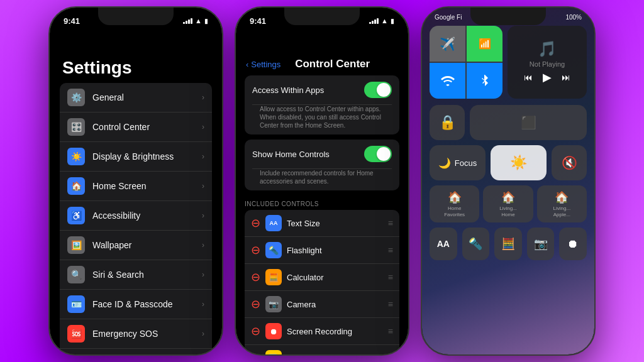 Image resolution: width=644 pixels, height=362 pixels. What do you see at coordinates (443, 244) in the screenshot?
I see `text-size-btn: AA` at bounding box center [443, 244].